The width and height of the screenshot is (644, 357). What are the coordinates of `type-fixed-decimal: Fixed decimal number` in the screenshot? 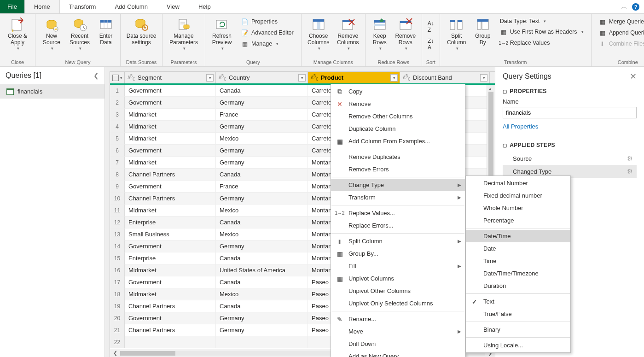 It's located at (518, 195).